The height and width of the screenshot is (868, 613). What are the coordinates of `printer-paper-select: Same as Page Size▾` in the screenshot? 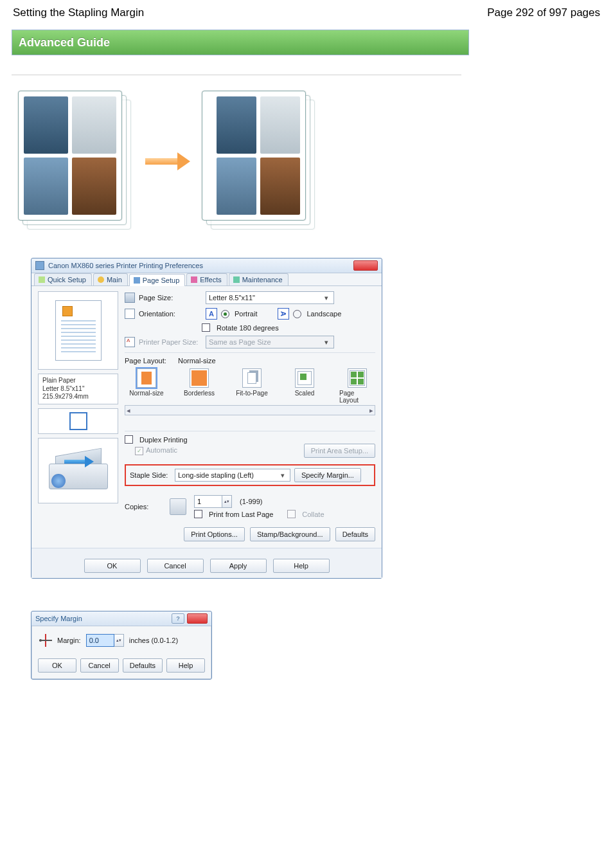 It's located at (270, 342).